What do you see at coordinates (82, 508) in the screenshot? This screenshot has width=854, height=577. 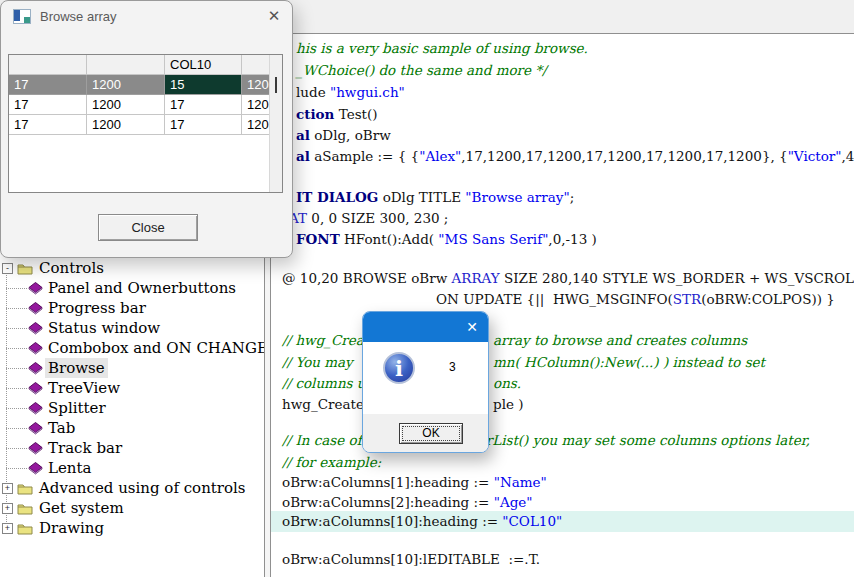 I see `tree-item-label: Get system` at bounding box center [82, 508].